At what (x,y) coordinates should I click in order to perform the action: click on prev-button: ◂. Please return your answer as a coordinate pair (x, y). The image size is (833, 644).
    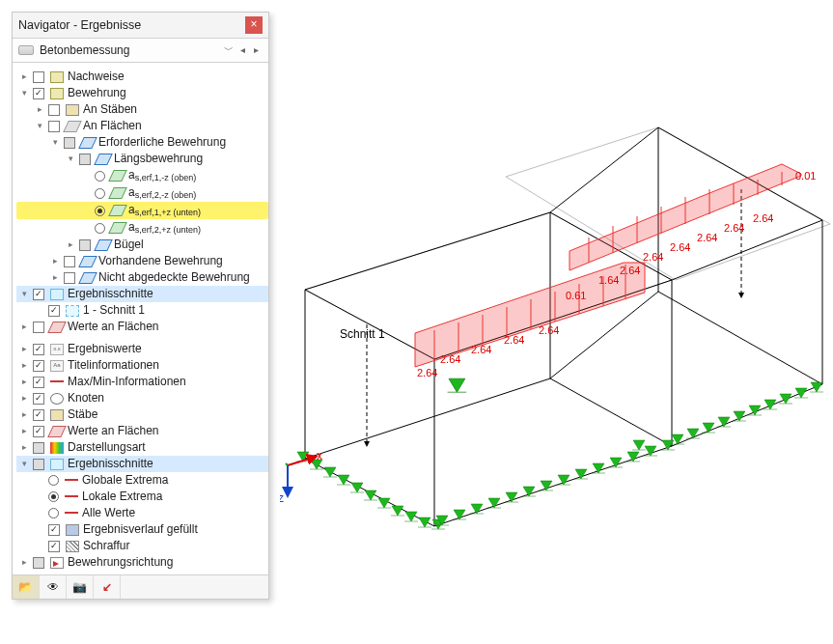
    Looking at the image, I should click on (242, 50).